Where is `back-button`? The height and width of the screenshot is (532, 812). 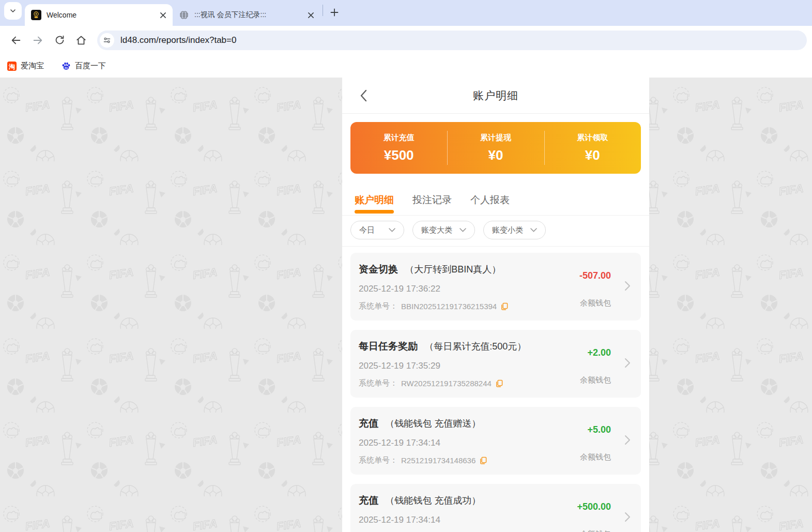 back-button is located at coordinates (16, 40).